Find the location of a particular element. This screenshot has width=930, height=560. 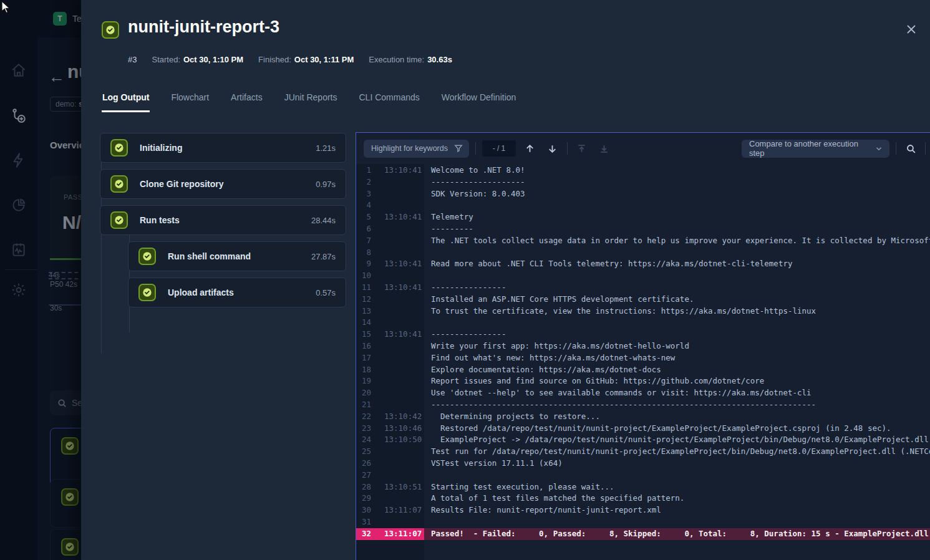

log-line: 31 is located at coordinates (643, 523).